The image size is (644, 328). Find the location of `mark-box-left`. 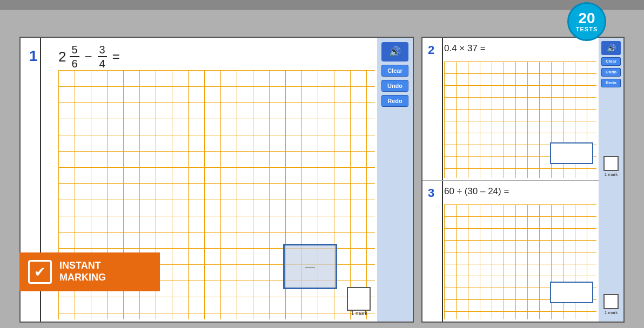

mark-box-left is located at coordinates (359, 299).